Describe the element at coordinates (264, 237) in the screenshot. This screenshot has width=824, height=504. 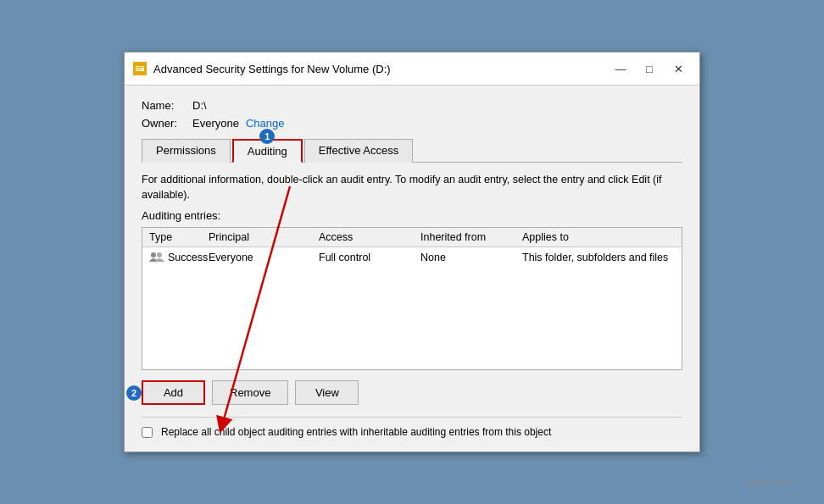
I see `col-principal: Principal` at that location.